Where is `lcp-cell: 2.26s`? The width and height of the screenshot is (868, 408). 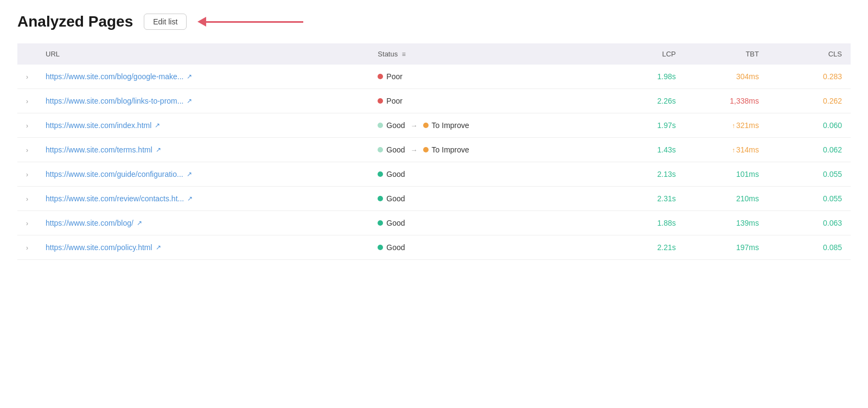
lcp-cell: 2.26s is located at coordinates (643, 101).